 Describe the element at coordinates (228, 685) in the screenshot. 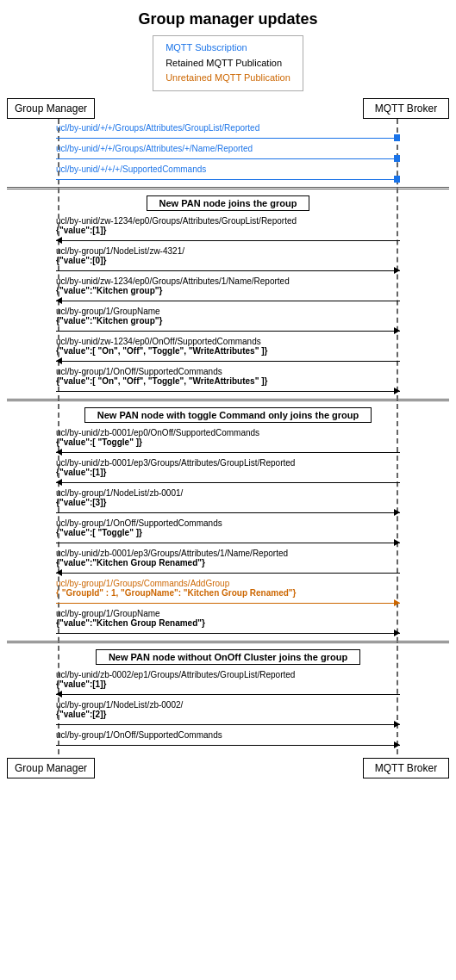

I see `msg-s3-1: ucl/by-unid/zb-0002/ep1/Groups/Attribute…` at that location.